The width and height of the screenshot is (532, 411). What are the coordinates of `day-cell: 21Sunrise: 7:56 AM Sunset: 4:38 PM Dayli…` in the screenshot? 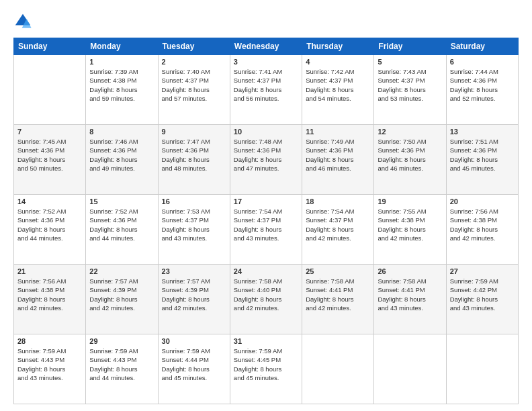 It's located at (50, 300).